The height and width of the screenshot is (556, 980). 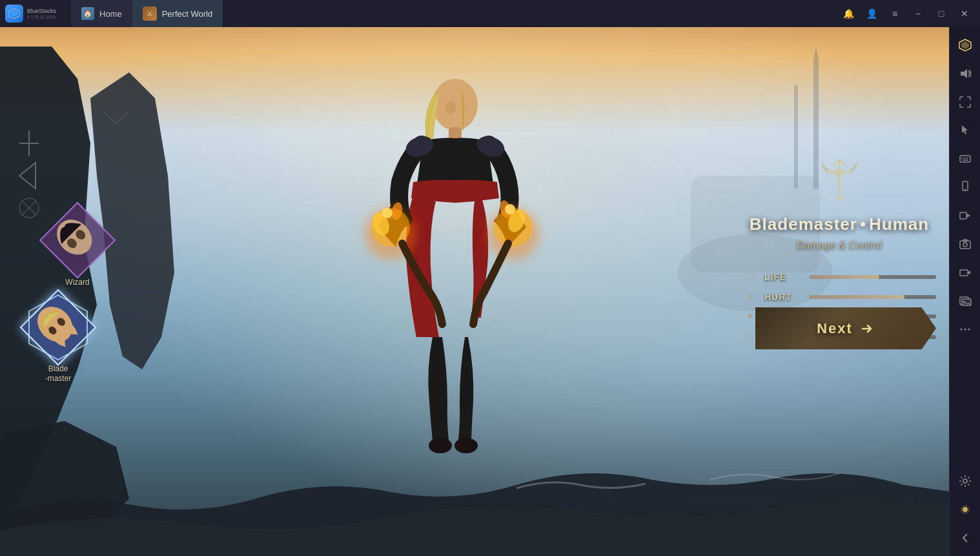 I want to click on hurt-icon: ✗, so click(x=750, y=297).